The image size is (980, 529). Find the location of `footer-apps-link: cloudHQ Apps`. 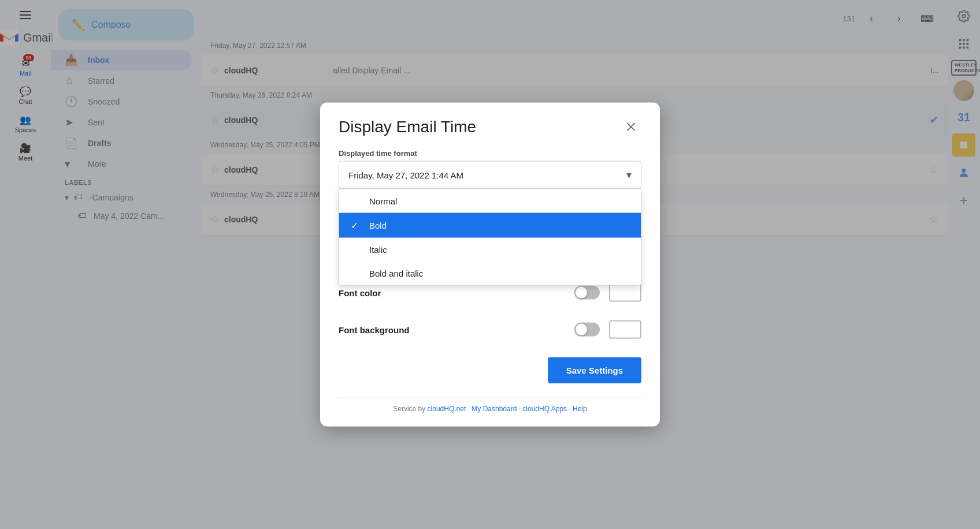

footer-apps-link: cloudHQ Apps is located at coordinates (544, 409).